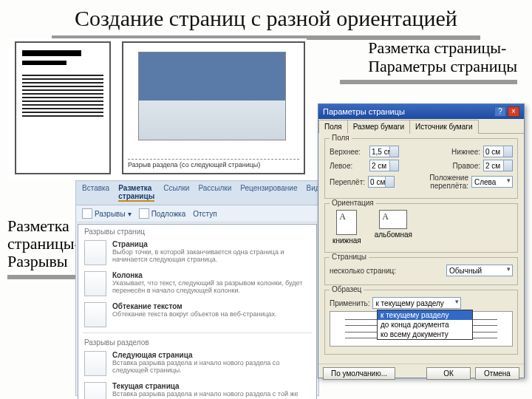  What do you see at coordinates (197, 231) in the screenshot?
I see `breaks-menu-section-pages: Разрывы страниц` at bounding box center [197, 231].